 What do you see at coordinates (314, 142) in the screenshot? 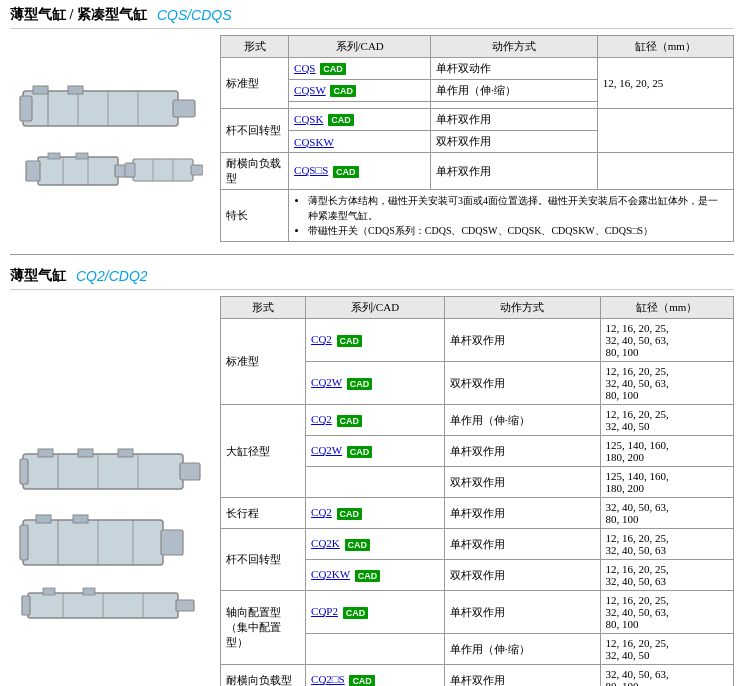
I see `series-link-cqskw: CQSKW` at bounding box center [314, 142].